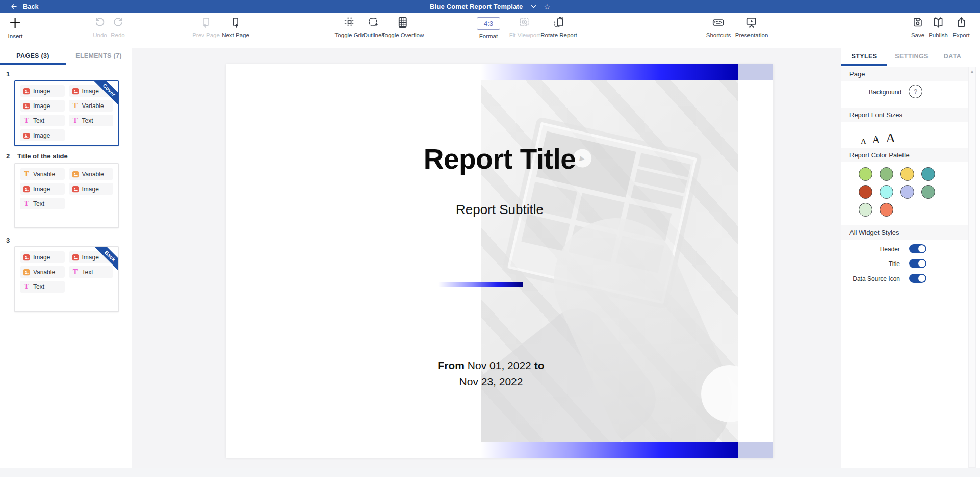 The image size is (980, 477). I want to click on title-toggle-label: Title, so click(871, 264).